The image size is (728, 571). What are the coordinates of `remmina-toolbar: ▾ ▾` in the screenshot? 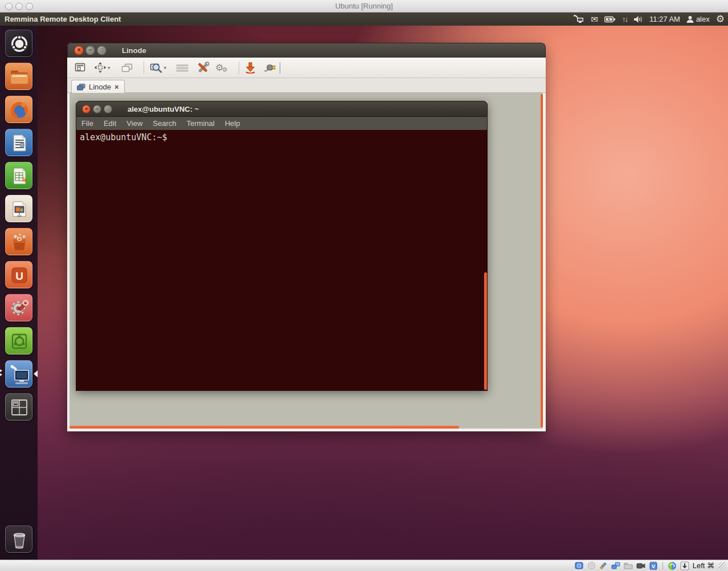 It's located at (306, 68).